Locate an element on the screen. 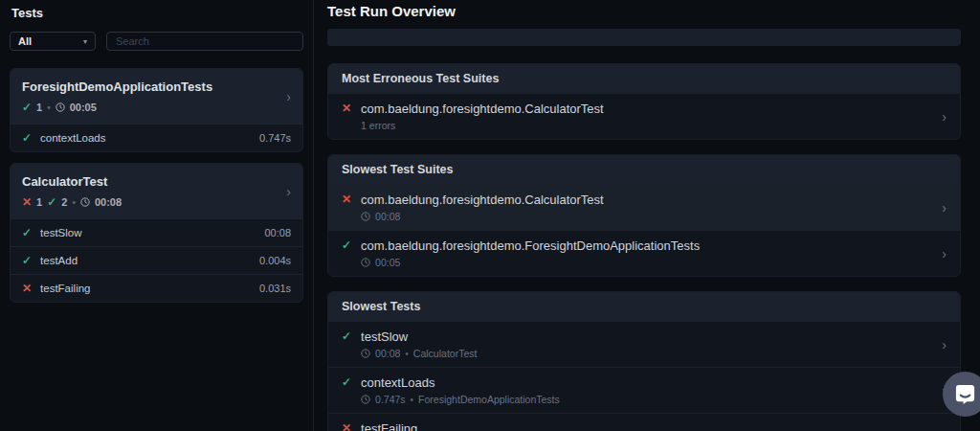  row-subtitle: 00:08 • CalculatorTest is located at coordinates (646, 353).